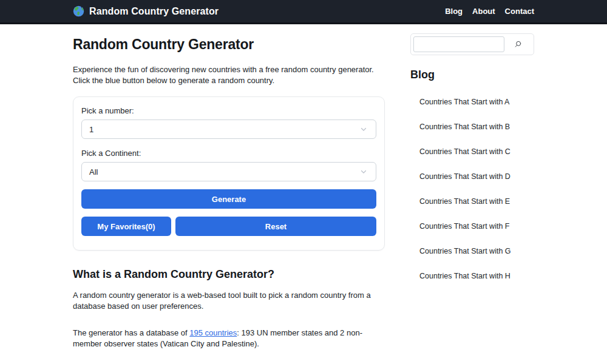  What do you see at coordinates (459, 44) in the screenshot?
I see `search-input` at bounding box center [459, 44].